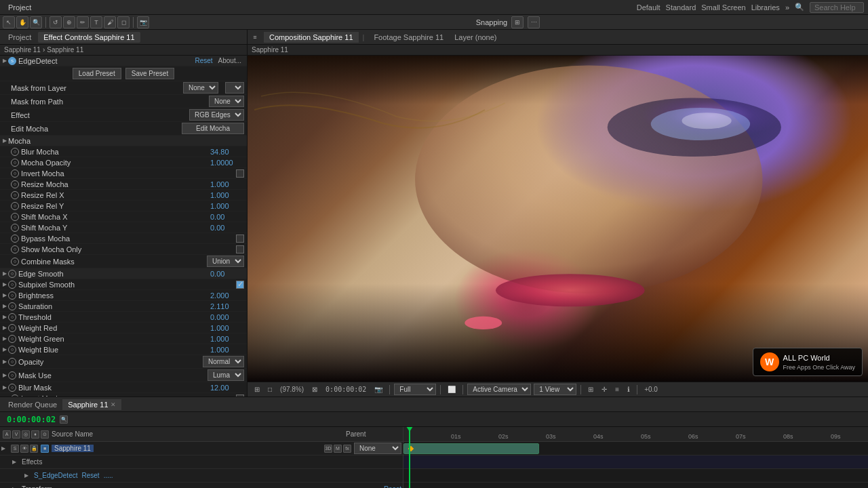 The image size is (868, 488). What do you see at coordinates (20, 37) in the screenshot?
I see `tab-project: Project` at bounding box center [20, 37].